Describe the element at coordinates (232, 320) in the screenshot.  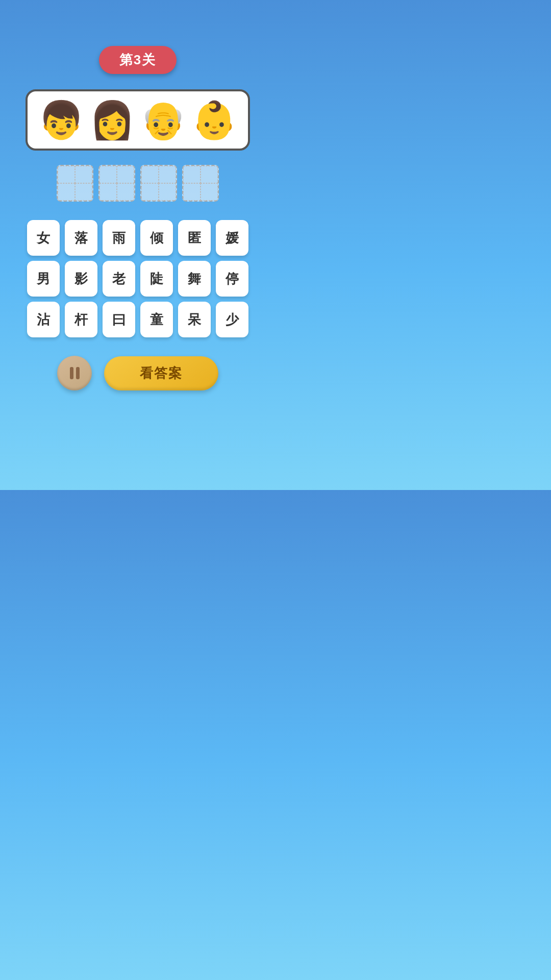
I see `key-少: 少` at that location.